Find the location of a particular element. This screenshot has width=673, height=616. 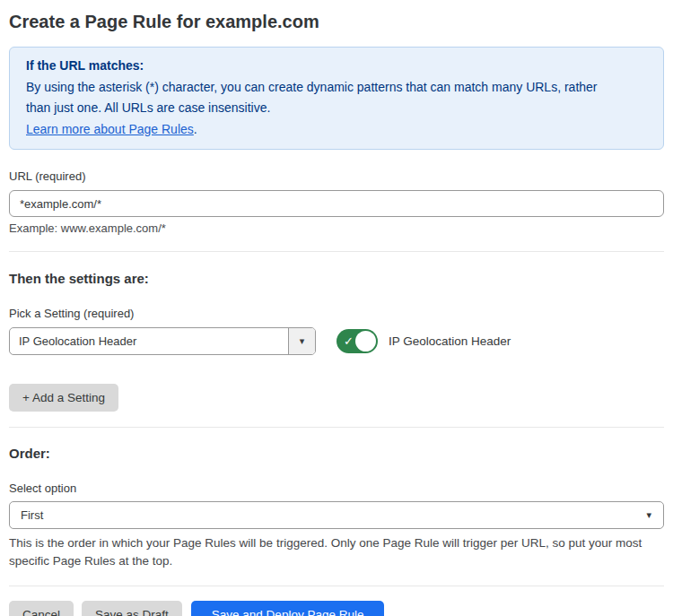

order-section-heading: Order: is located at coordinates (336, 454).